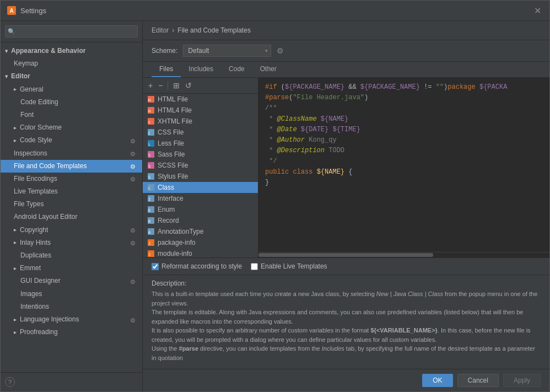  I want to click on list-item-label: package-info, so click(176, 243).